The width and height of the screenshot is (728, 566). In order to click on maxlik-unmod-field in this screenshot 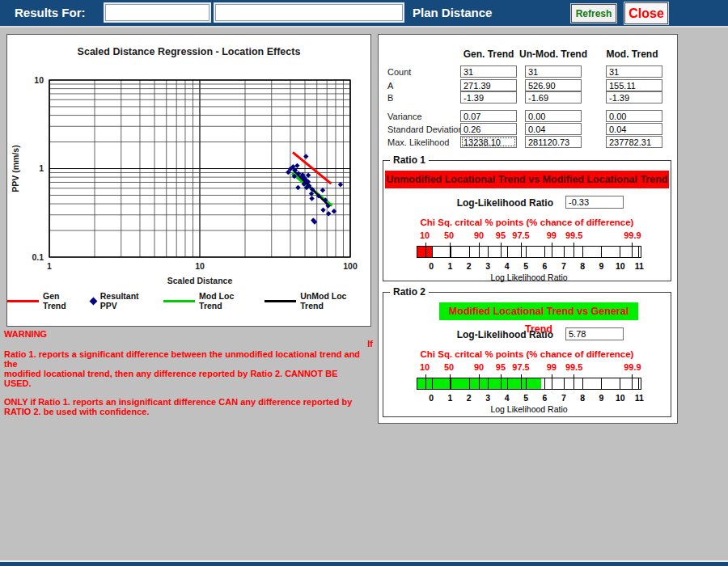, I will do `click(553, 142)`.